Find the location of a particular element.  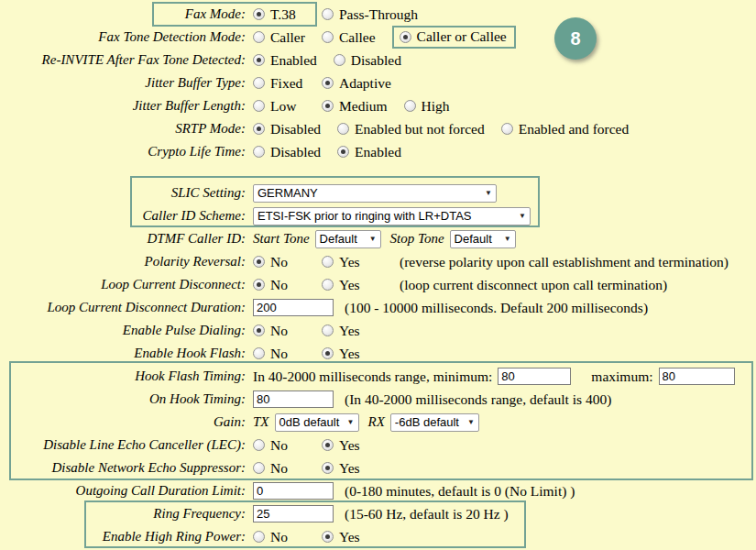

enabled-and-forced-radio is located at coordinates (508, 128).